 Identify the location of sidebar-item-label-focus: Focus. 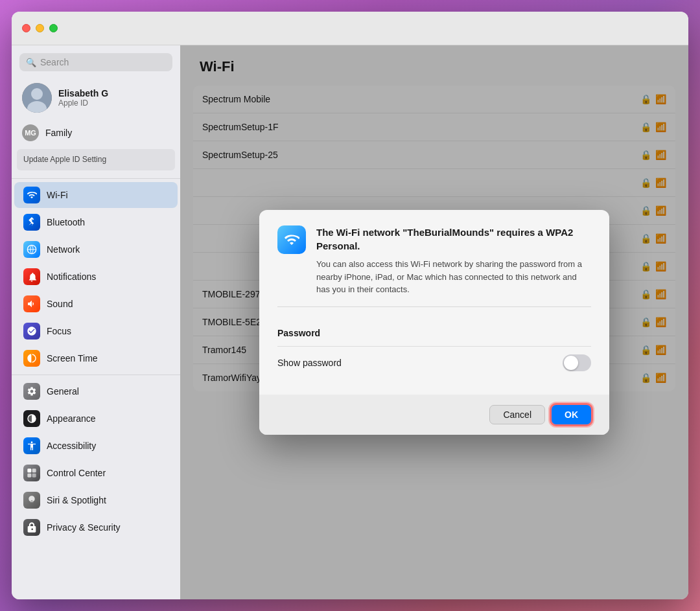
(59, 331).